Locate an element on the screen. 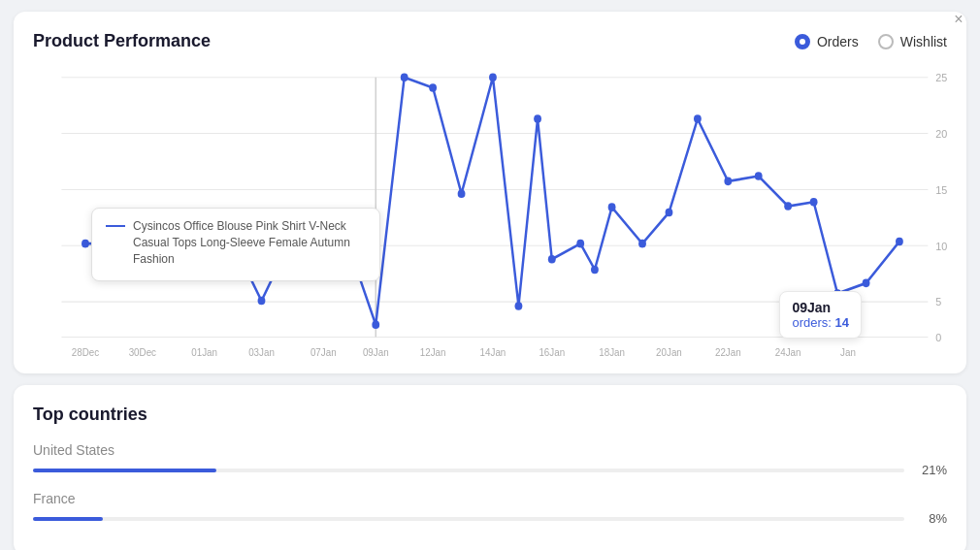 This screenshot has height=550, width=980. orders-tooltip: 09Jan orders: 14 is located at coordinates (821, 314).